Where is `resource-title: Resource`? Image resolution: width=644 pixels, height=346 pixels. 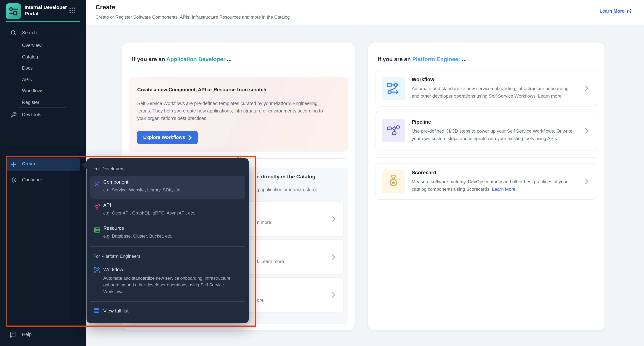 resource-title: Resource is located at coordinates (114, 228).